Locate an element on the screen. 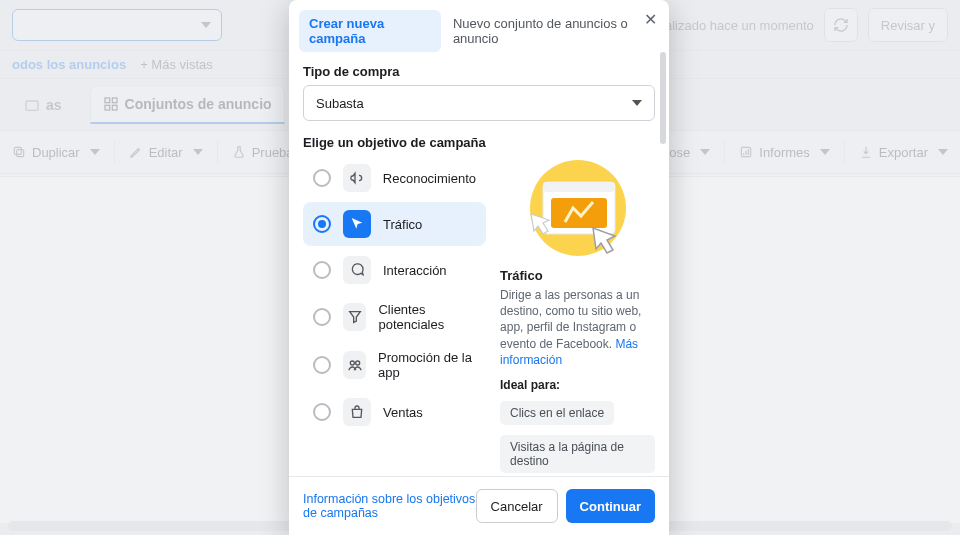  objective-awareness: Reconocimiento is located at coordinates (394, 178).